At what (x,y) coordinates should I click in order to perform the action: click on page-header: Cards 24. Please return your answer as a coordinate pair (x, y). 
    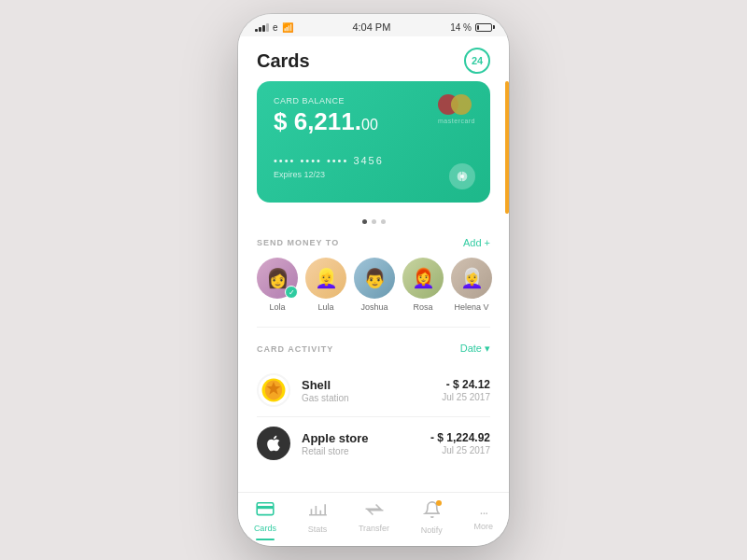
    Looking at the image, I should click on (374, 59).